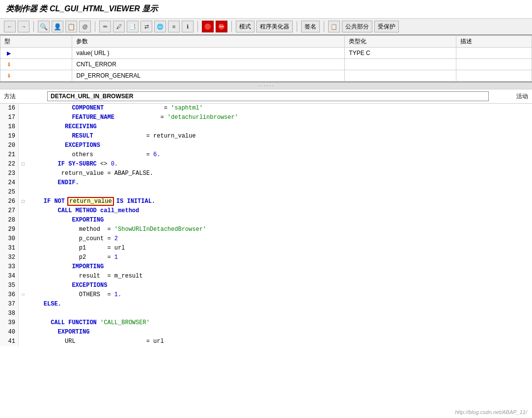 The width and height of the screenshot is (532, 418). What do you see at coordinates (280, 267) in the screenshot?
I see `line-content-33: IMPORTING` at bounding box center [280, 267].